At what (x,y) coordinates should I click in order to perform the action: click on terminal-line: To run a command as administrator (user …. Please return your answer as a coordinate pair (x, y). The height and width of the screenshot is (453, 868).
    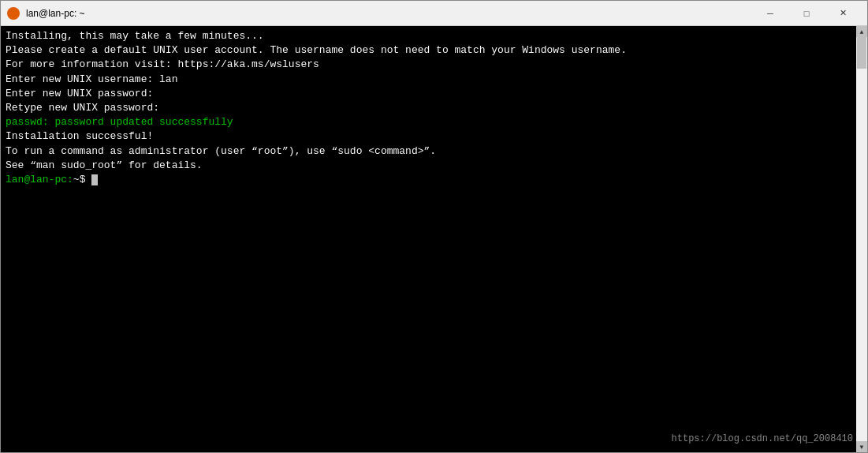
    Looking at the image, I should click on (434, 152).